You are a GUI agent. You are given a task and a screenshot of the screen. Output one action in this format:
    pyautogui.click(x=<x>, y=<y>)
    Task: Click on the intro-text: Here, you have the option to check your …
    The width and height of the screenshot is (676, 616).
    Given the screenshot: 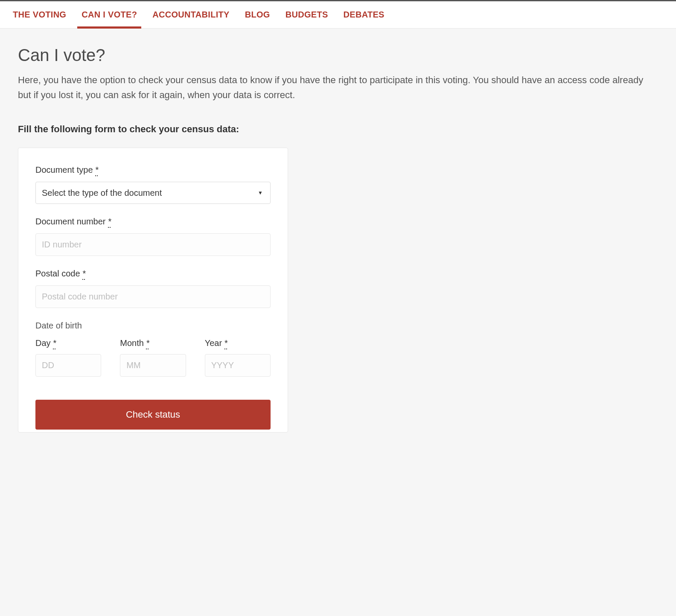 What is the action you would take?
    pyautogui.click(x=338, y=87)
    